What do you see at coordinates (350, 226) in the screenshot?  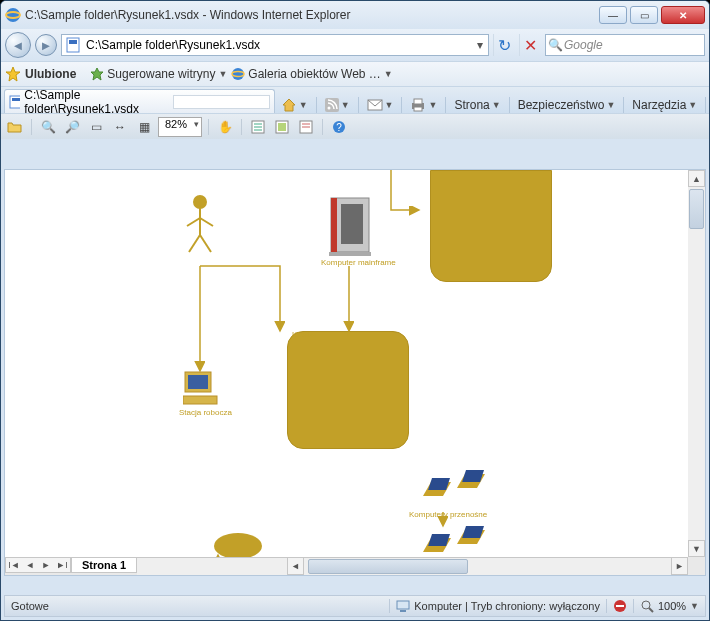 I see `shape-mainframe` at bounding box center [350, 226].